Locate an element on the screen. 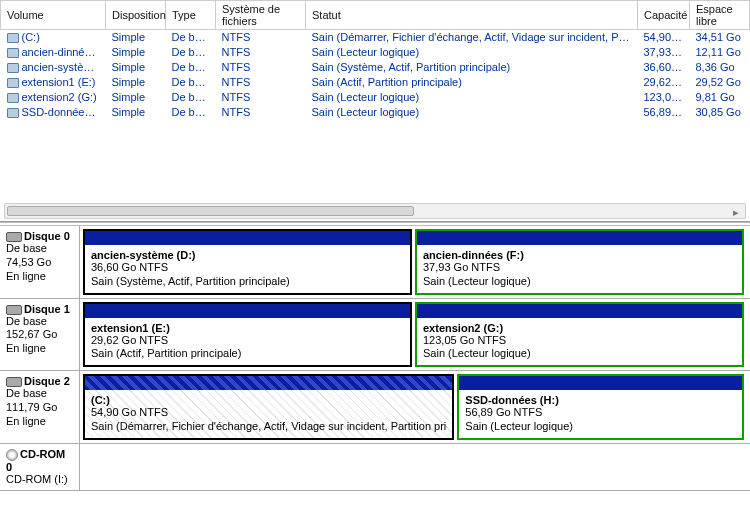 This screenshot has width=750, height=520. cdrom-drive: CD-ROM (I:) is located at coordinates (40, 480).